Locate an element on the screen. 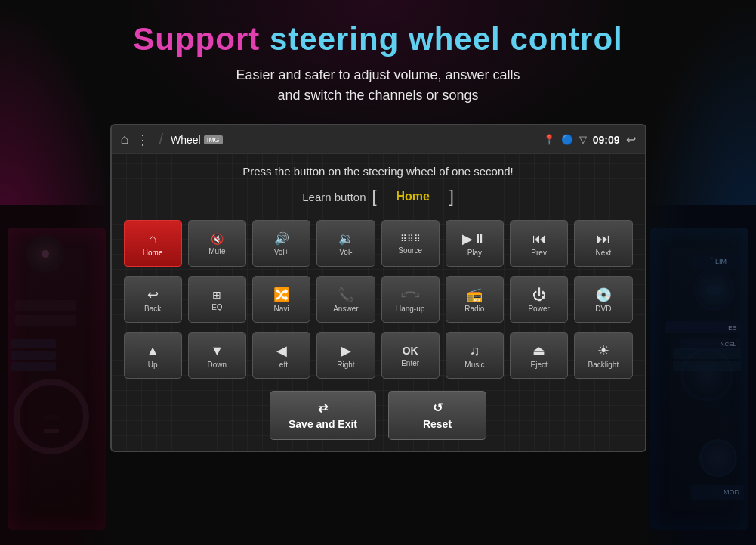  music-label: Music is located at coordinates (474, 364).